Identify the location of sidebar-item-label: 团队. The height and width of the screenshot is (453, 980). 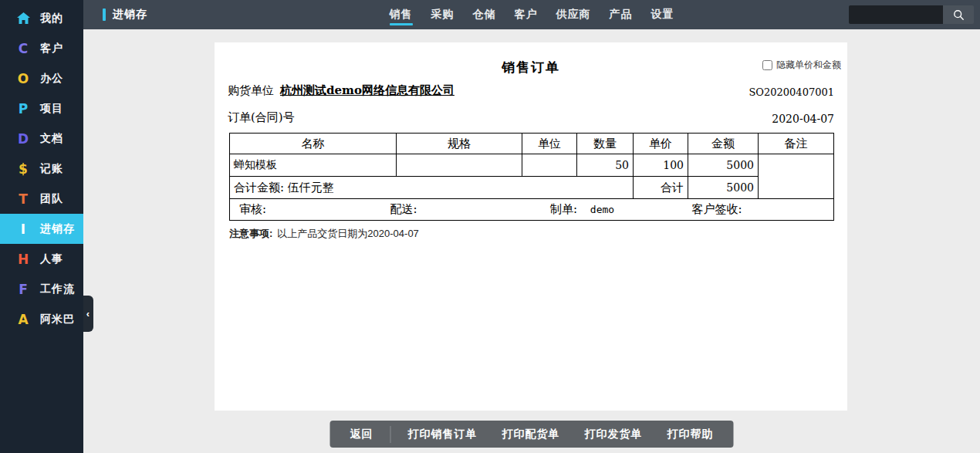
(52, 199).